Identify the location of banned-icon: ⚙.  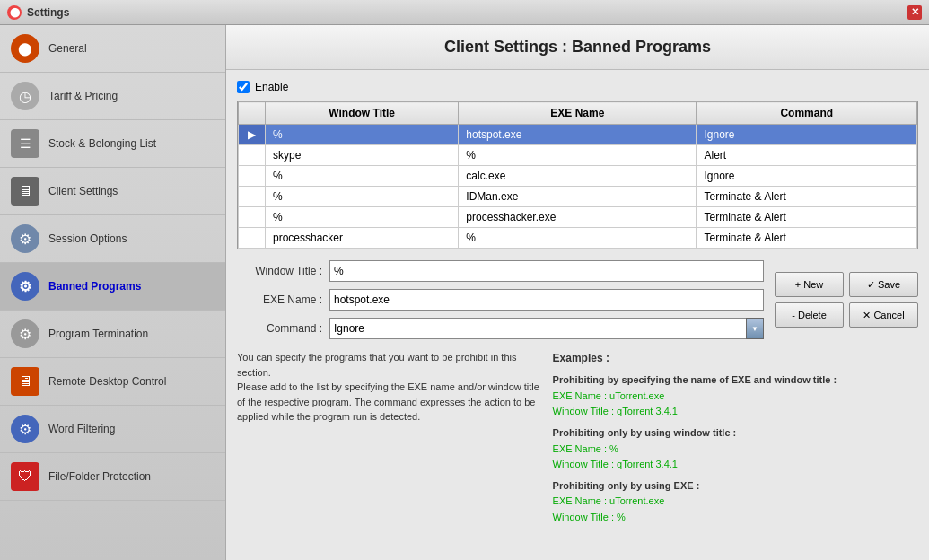
(25, 286).